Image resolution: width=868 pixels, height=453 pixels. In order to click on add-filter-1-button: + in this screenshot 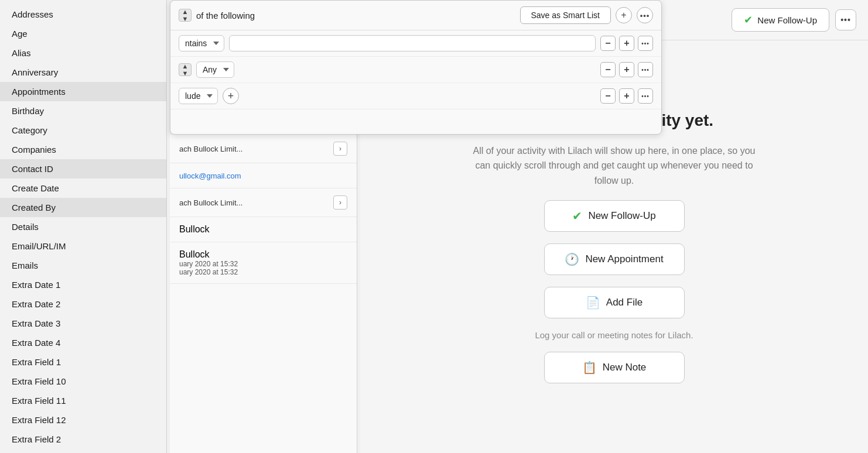, I will do `click(627, 43)`.